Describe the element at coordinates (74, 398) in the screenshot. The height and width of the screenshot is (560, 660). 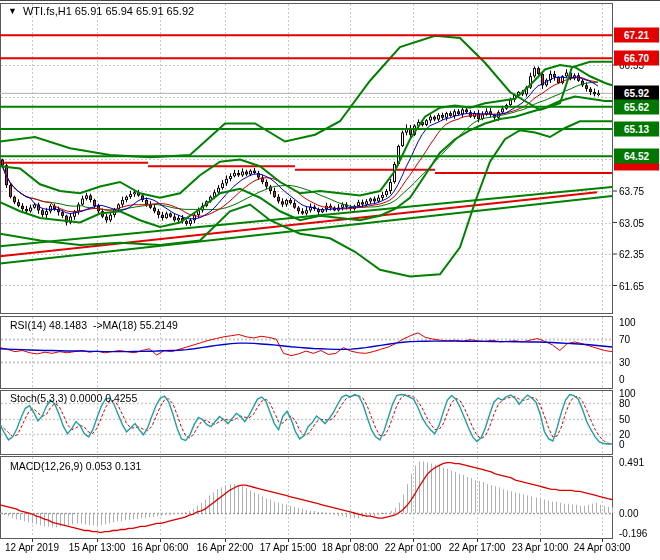
I see `stoch-label: Stoch(5,3,3) 0.0000 0.4255` at that location.